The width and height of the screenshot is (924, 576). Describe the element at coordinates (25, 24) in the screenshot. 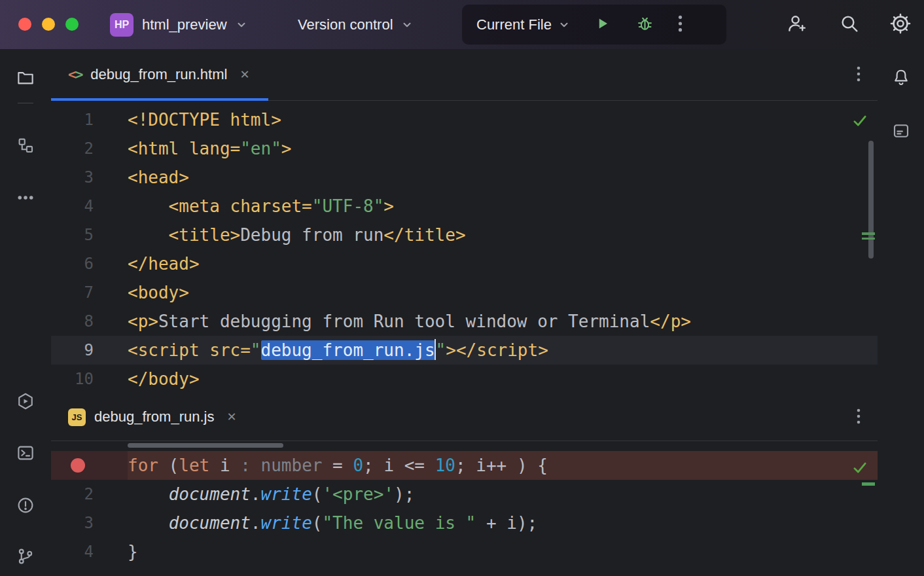

I see `close-window-button` at that location.